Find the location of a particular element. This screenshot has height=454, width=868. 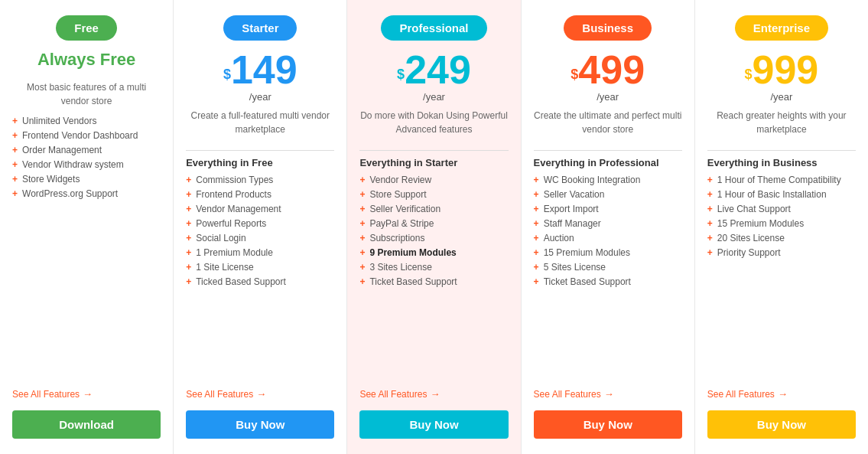

starter-desc: Create a full-featured multi vendor mark… is located at coordinates (260, 122).